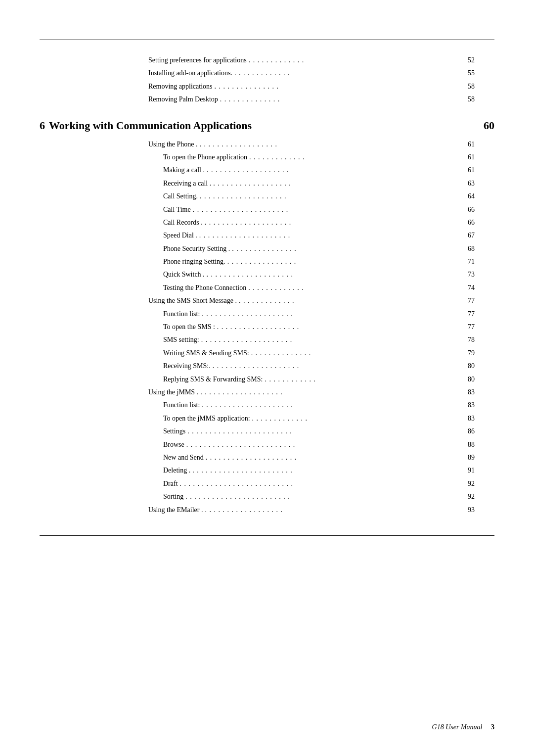 This screenshot has height=756, width=534. Describe the element at coordinates (198, 60) in the screenshot. I see `toc-entry-label: Setting preferences for applications` at that location.